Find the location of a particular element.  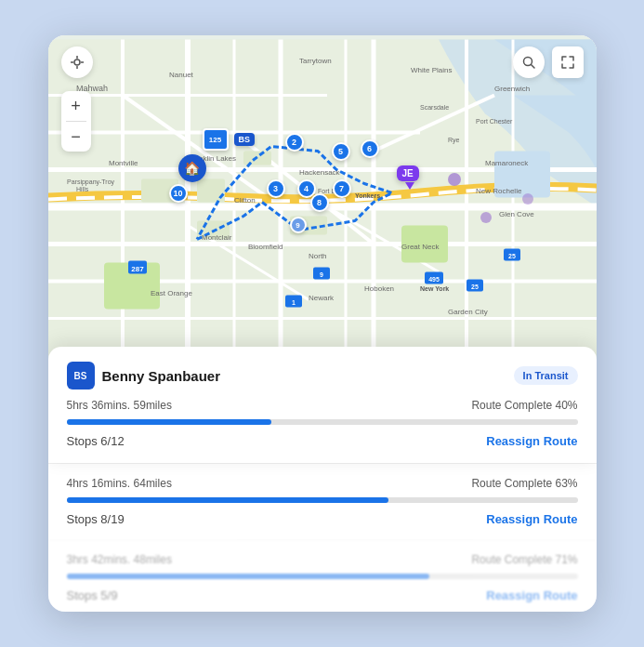

card-footer-1: Stops 6/12 Reassign Route is located at coordinates (322, 441).